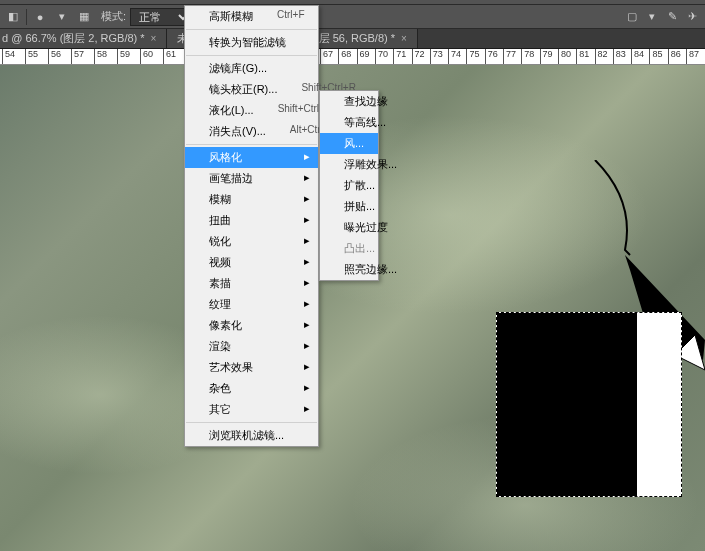  What do you see at coordinates (349, 248) in the screenshot?
I see `menu-extrude: 凸出...` at bounding box center [349, 248].